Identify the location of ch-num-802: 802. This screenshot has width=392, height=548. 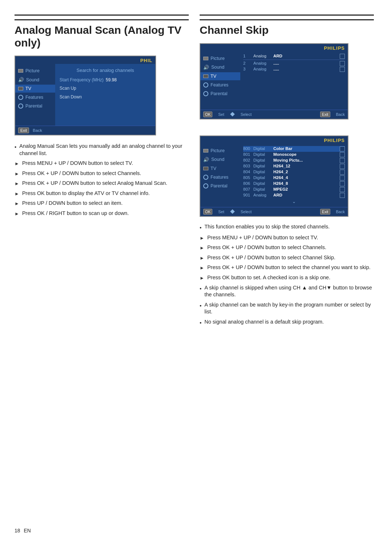
(248, 161).